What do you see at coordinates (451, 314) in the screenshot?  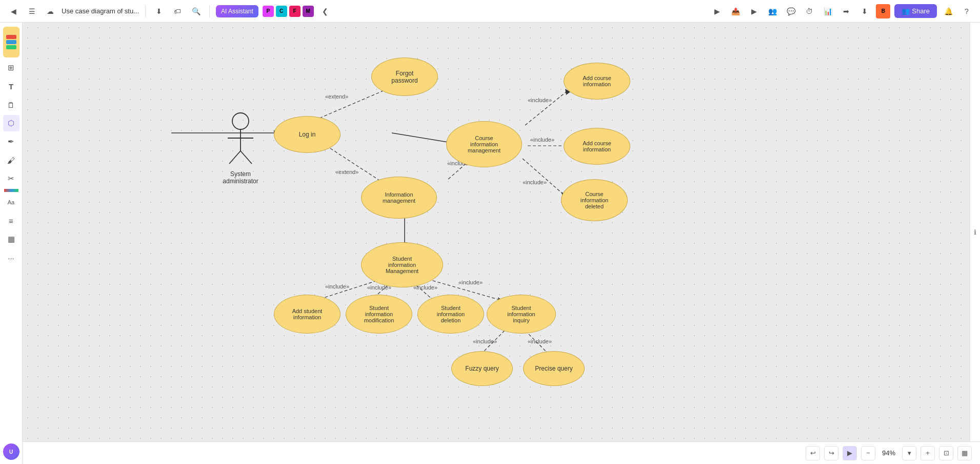 I see `ellipse-student-del: Studentinformationdeletion` at bounding box center [451, 314].